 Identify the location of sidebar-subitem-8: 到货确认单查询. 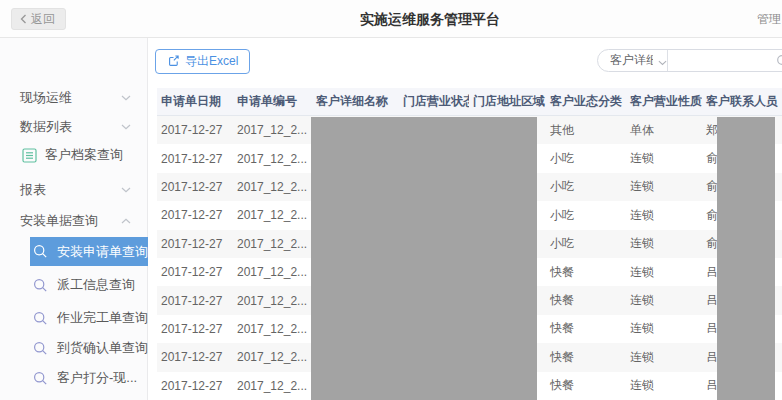
(74, 348).